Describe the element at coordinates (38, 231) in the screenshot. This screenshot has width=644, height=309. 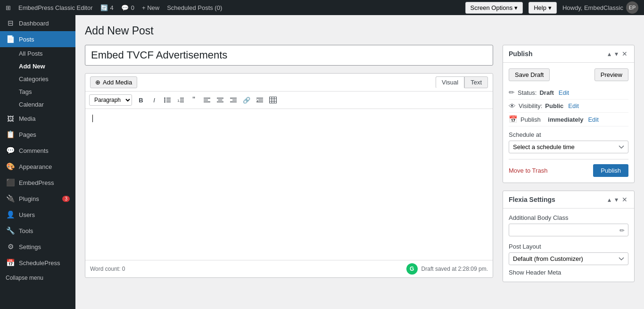
I see `sidebar-item-tools: 🔧 Tools` at that location.